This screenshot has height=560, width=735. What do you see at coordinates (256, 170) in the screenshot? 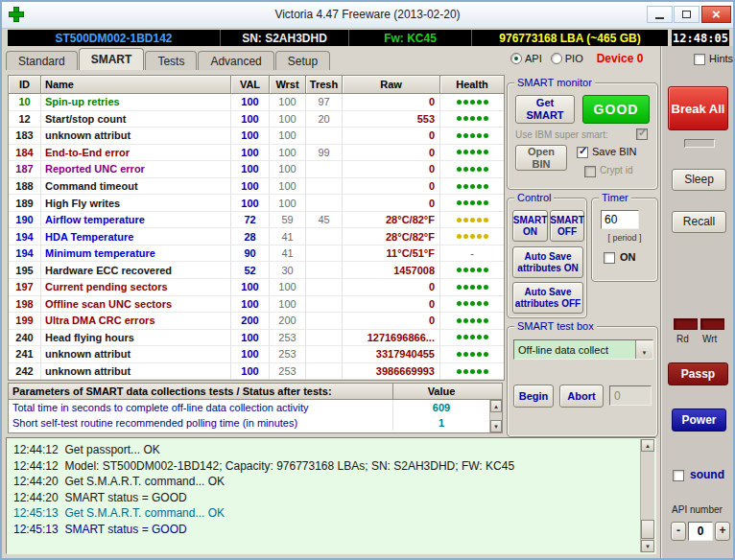
I see `table-row: 187Reported UNC error1001000` at bounding box center [256, 170].